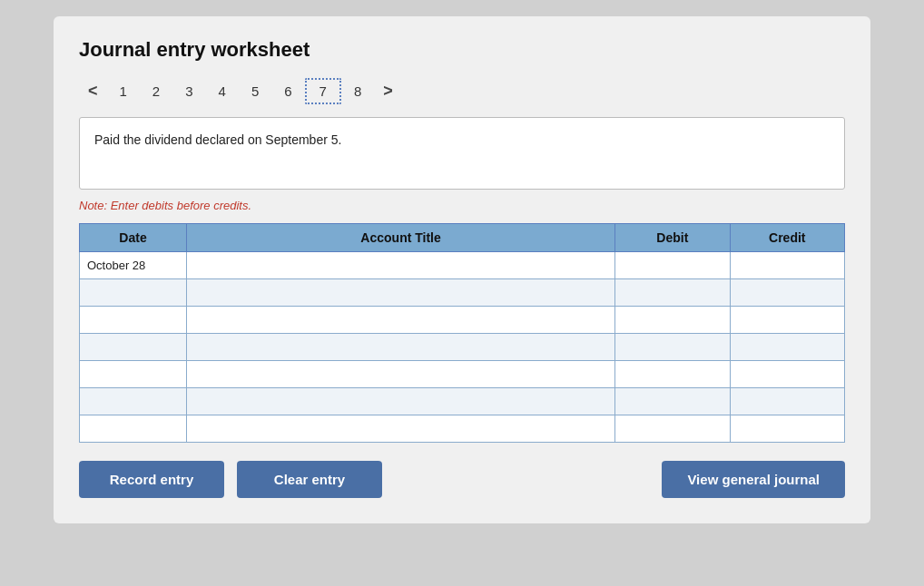  Describe the element at coordinates (189, 91) in the screenshot. I see `page-num-3: 3` at that location.